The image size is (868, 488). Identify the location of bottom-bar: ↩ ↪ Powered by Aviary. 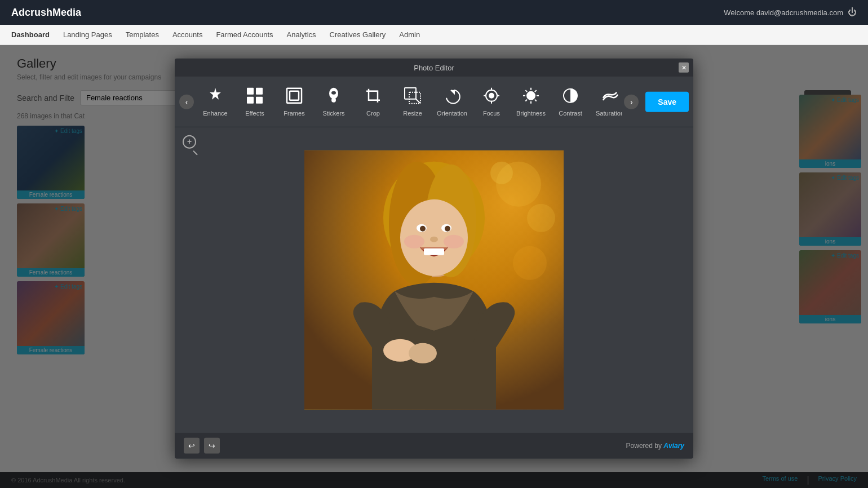
(434, 446).